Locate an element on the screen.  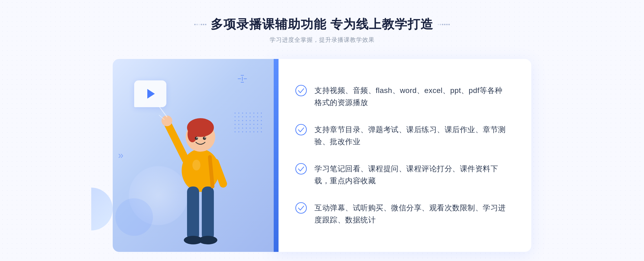
feature-text-4: 互动弹幕、试听购买、微信分享、观看次数限制、学习进度跟踪、数据统计 is located at coordinates (412, 214).